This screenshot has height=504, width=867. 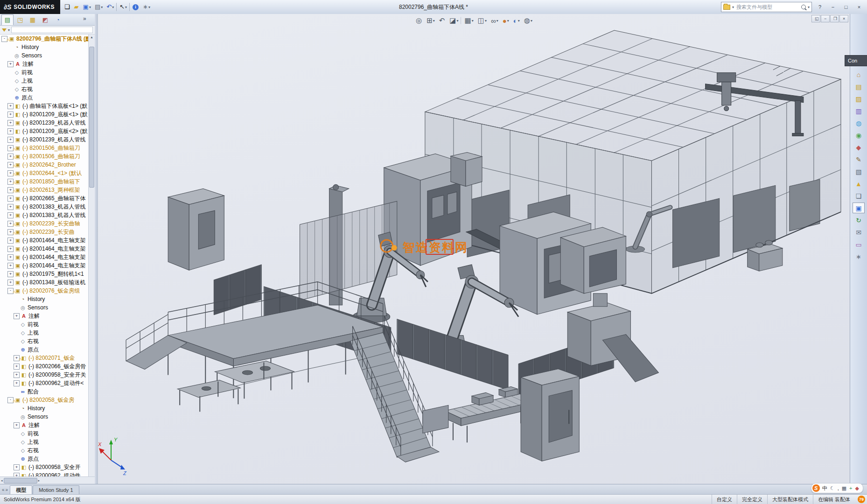 What do you see at coordinates (44, 64) in the screenshot?
I see `tree-item: + 注解` at bounding box center [44, 64].